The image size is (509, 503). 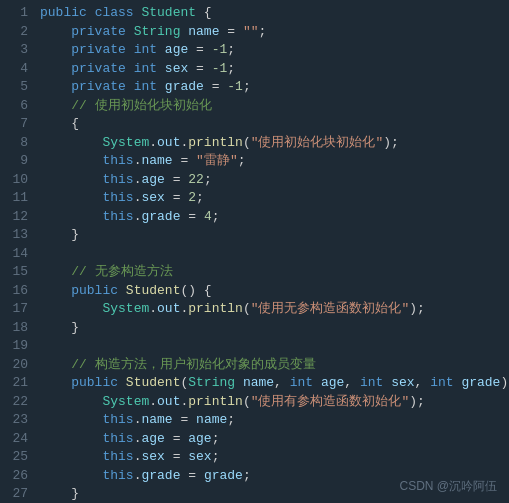 What do you see at coordinates (270, 440) in the screenshot?
I see `code-line-24: this.age = age;` at bounding box center [270, 440].